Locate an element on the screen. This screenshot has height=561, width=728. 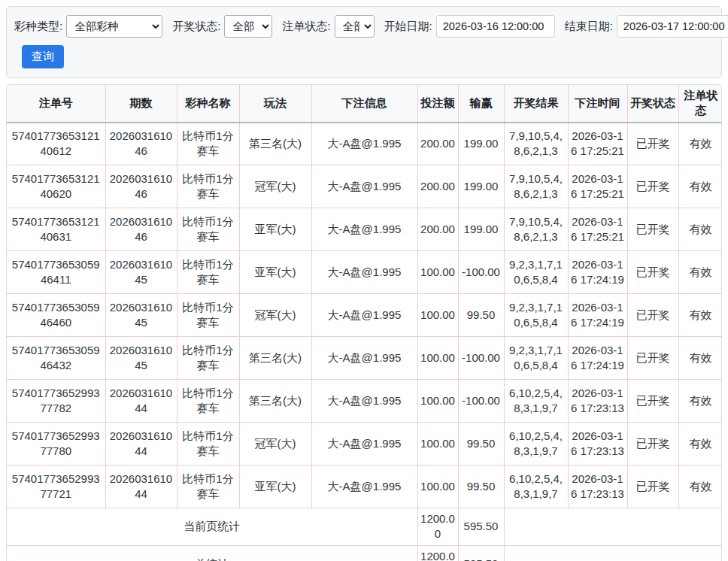
table-row: 5740177365312140631202603161046比特币1分赛车亚军… is located at coordinates (364, 230).